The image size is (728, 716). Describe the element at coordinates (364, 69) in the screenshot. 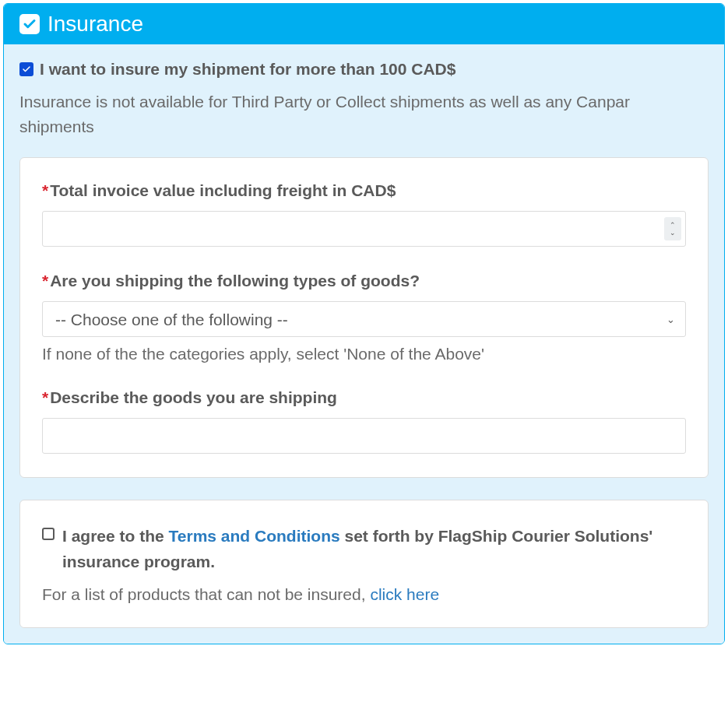

I see `insure-checkbox-row: I want to insure my shipment for more th…` at that location.